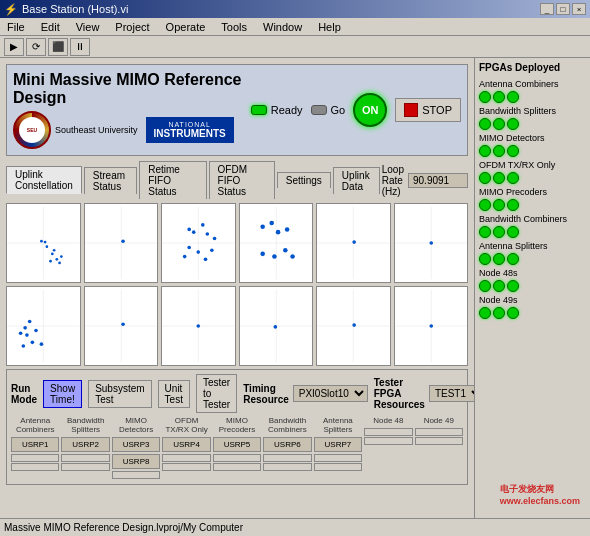 This screenshot has height=536, width=590. Describe the element at coordinates (237, 444) in the screenshot. I see `device-btn-4: USRP5` at that location.